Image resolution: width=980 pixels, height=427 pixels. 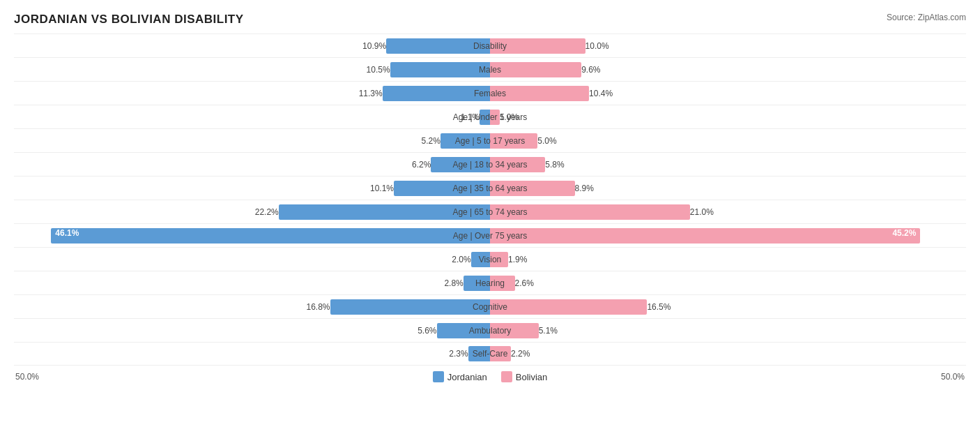 What do you see at coordinates (270, 236) in the screenshot?
I see `left-bar: 46.1%` at bounding box center [270, 236].